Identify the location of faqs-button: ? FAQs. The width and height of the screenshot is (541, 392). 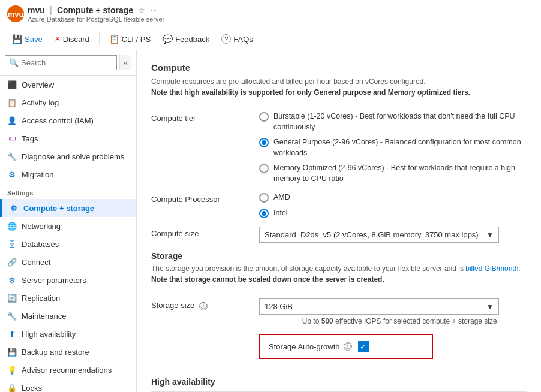
(238, 39).